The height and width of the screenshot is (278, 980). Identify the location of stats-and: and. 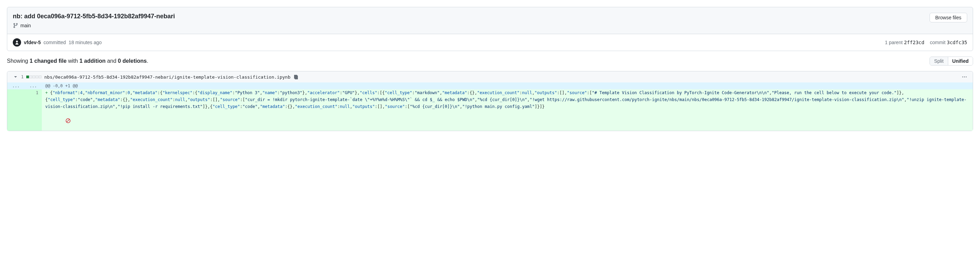
(112, 61).